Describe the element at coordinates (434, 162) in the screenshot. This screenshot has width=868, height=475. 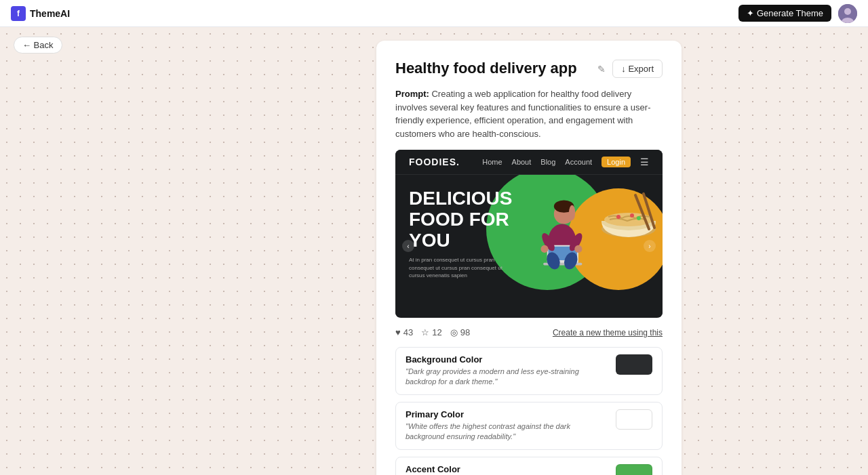
I see `foodies-logo: FOODIES.` at that location.